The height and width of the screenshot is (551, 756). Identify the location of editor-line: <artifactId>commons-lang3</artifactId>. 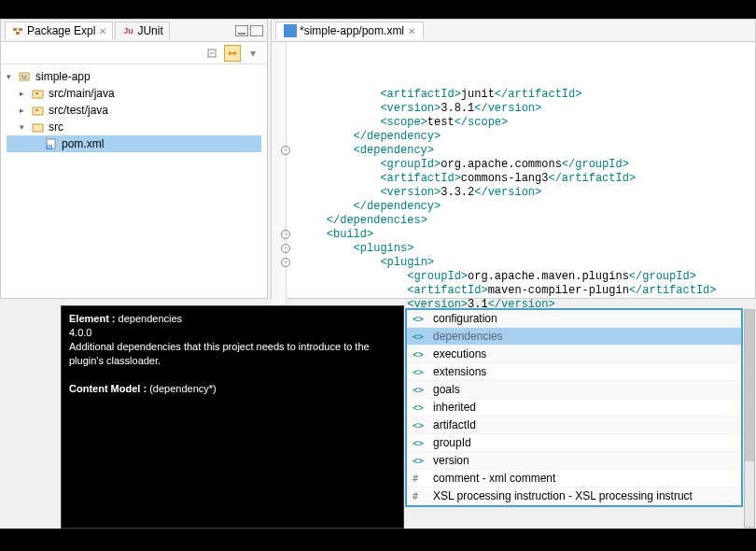
(527, 179).